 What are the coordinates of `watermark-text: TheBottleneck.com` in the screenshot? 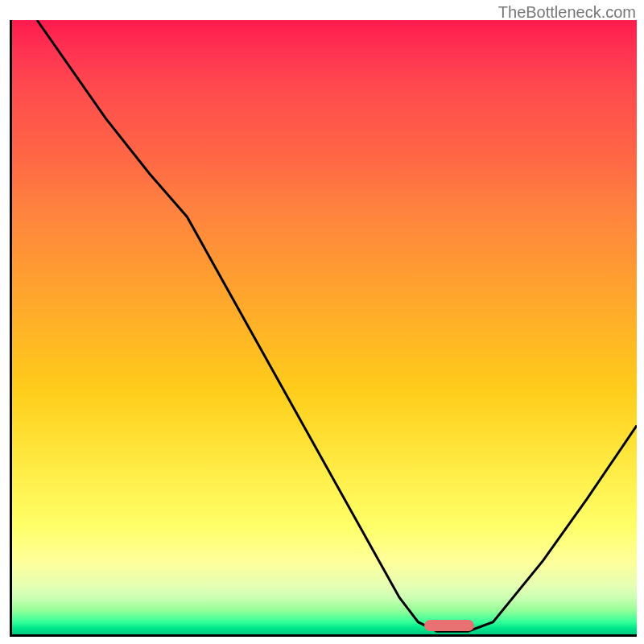 It's located at (567, 13).